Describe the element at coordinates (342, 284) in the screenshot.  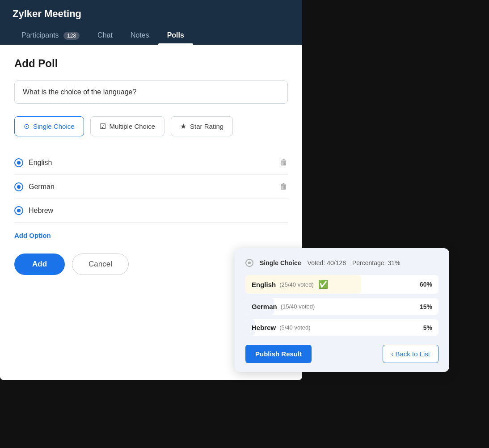
I see `result-bar-english: English (25/40 voted) ✅ 60%` at that location.